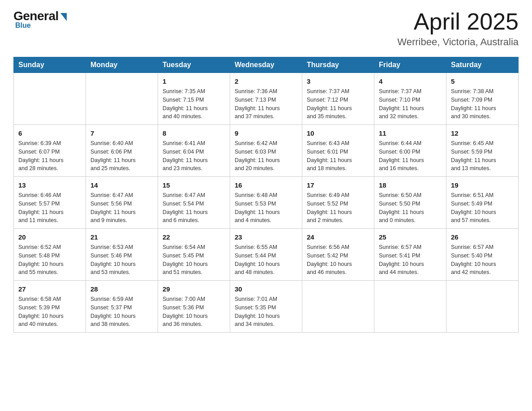  Describe the element at coordinates (122, 255) in the screenshot. I see `calendar-cell: 21Sunrise: 6:53 AM Sunset: 5:46 PM Dayli…` at that location.